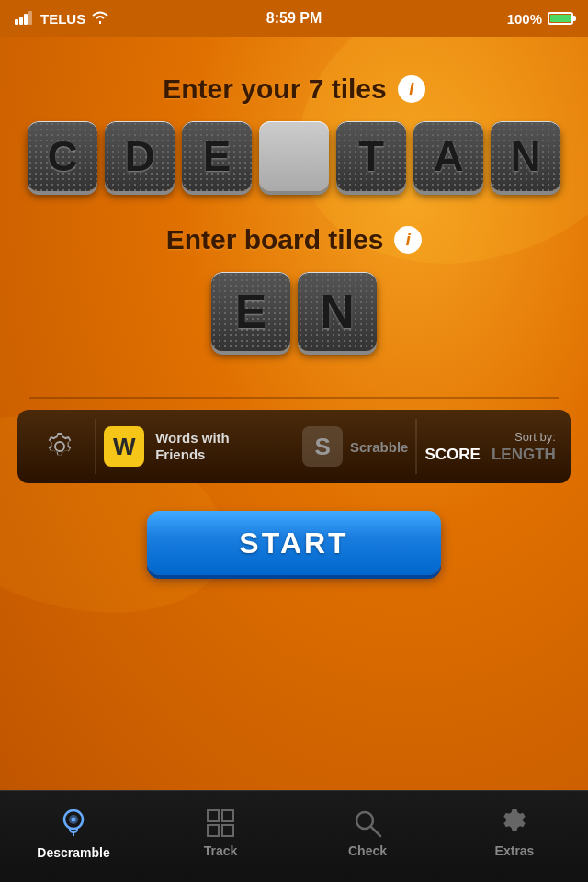  Describe the element at coordinates (560, 18) in the screenshot. I see `battery-icon` at that location.